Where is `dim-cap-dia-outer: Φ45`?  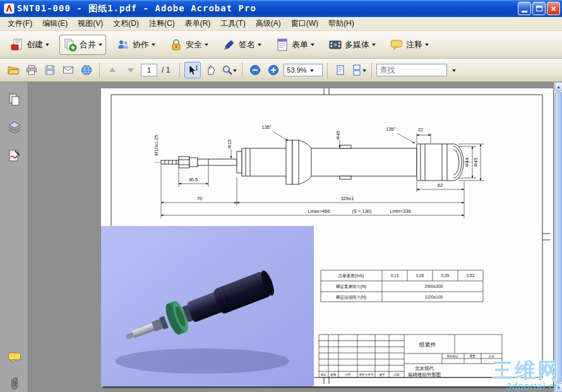 dim-cap-dia-outer: Φ45 is located at coordinates (476, 162).